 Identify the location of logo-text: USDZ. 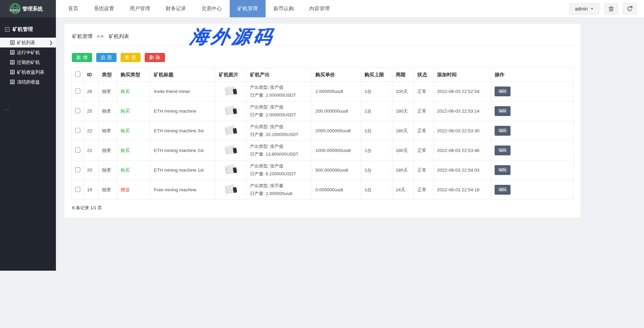
(15, 10).